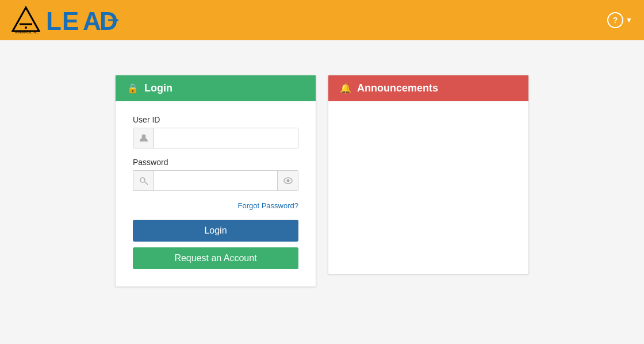  Describe the element at coordinates (216, 181) in the screenshot. I see `password-input` at that location.